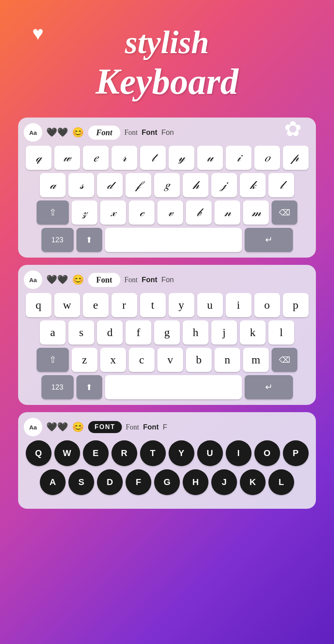 The image size is (334, 644). Describe the element at coordinates (269, 387) in the screenshot. I see `enter-key-2: ↵` at that location.